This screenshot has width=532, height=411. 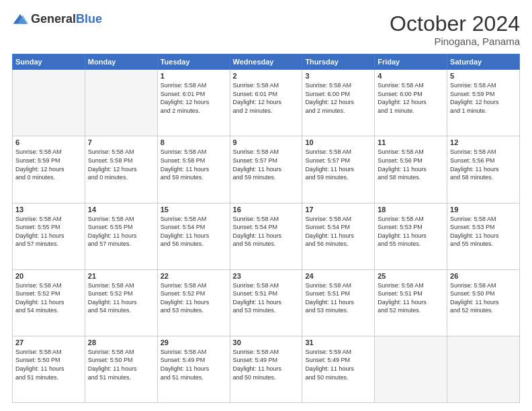 What do you see at coordinates (484, 165) in the screenshot?
I see `day-info: Sunrise: 5:58 AM Sunset: 5:56 PM Dayligh…` at bounding box center [484, 165].